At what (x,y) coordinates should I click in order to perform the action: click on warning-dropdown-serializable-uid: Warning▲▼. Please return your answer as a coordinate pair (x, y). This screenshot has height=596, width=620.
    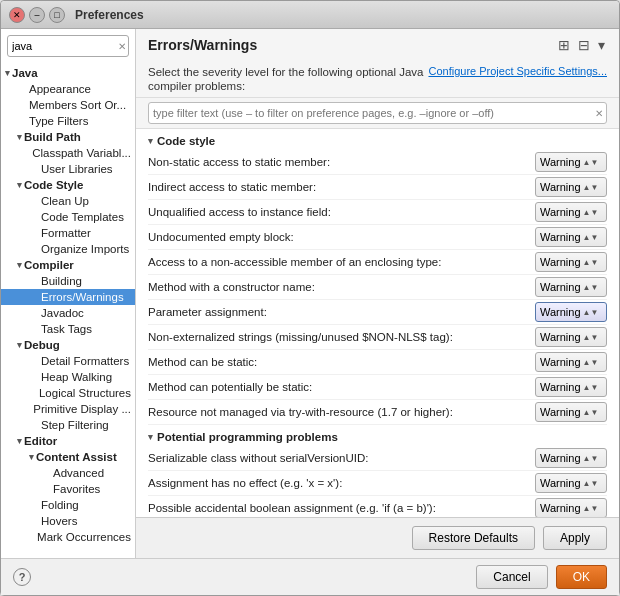
    Looking at the image, I should click on (571, 458).